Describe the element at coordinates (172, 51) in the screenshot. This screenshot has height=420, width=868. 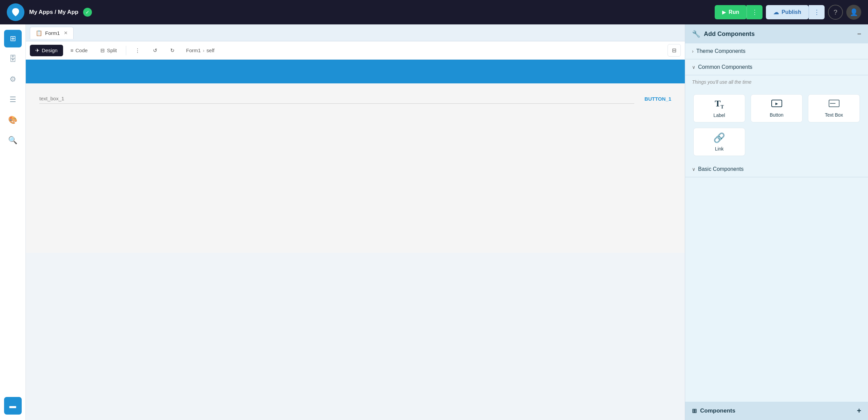
I see `redo-icon: ↻` at that location.